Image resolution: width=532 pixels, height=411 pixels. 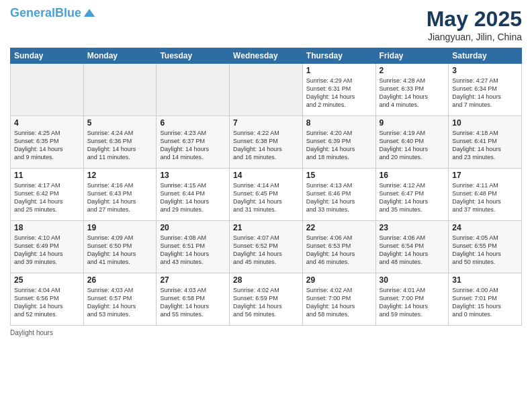 I want to click on day-info: Sunrise: 4:20 AM Sunset: 6:39 PM Dayligh…, so click(x=339, y=145).